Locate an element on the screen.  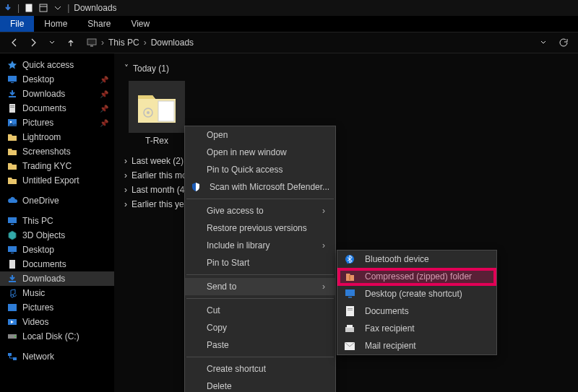
sendto-fax: Fax recipient is located at coordinates (417, 328).